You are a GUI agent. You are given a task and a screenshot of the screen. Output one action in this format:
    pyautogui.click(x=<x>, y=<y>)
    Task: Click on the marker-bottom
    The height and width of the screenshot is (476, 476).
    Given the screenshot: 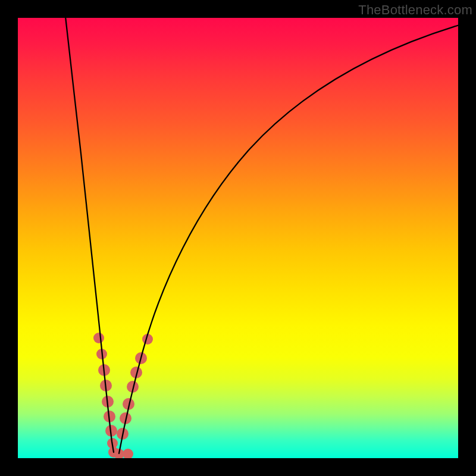 What is the action you would take?
    pyautogui.click(x=128, y=453)
    